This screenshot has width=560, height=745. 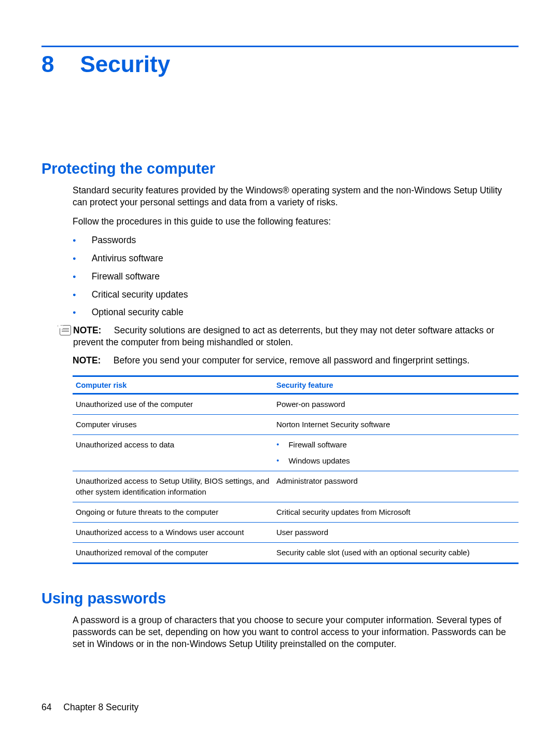 I want to click on cell-feature-item: Windows updates, so click(x=319, y=460).